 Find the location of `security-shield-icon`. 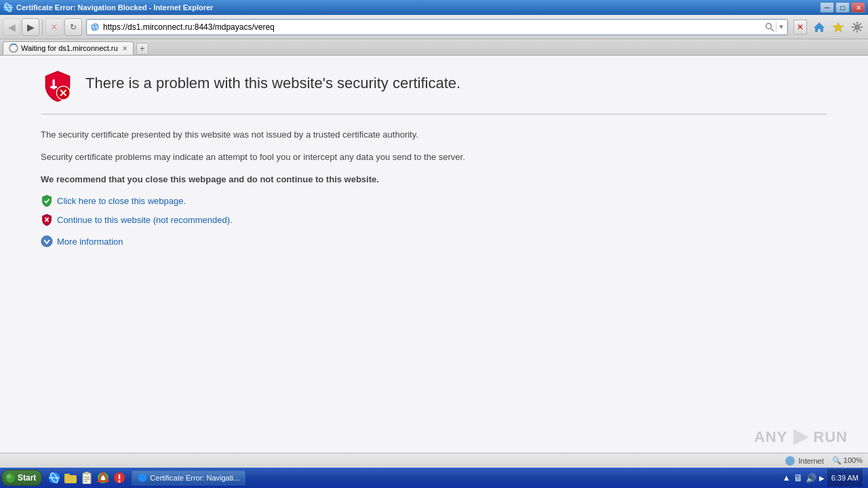

security-shield-icon is located at coordinates (58, 86).